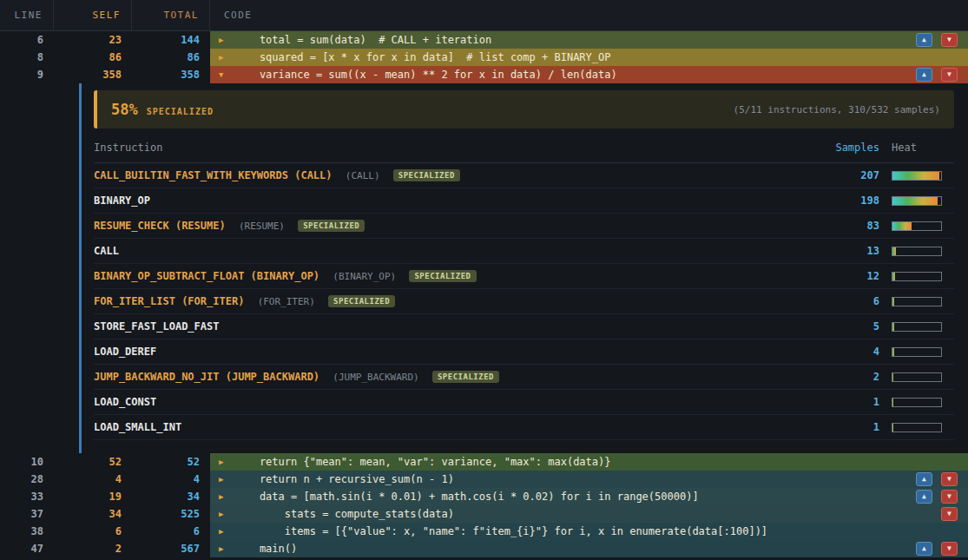 The height and width of the screenshot is (560, 968). I want to click on instruction-name: FOR_ITER_LIST (FOR_ITER), so click(168, 301).